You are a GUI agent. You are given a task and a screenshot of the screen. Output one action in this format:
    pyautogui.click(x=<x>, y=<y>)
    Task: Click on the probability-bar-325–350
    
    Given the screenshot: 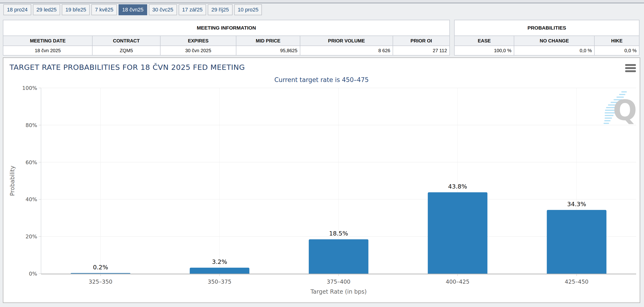 What is the action you would take?
    pyautogui.click(x=100, y=274)
    